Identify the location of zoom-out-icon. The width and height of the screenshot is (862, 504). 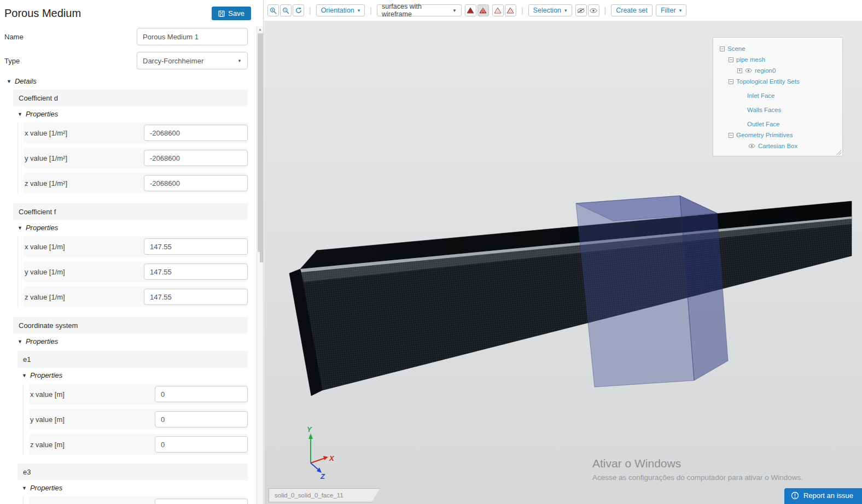
(286, 11).